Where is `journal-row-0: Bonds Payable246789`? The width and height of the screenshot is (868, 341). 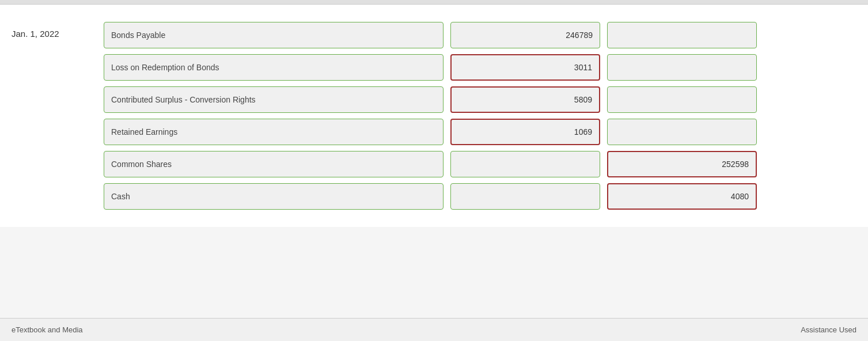
journal-row-0: Bonds Payable246789 is located at coordinates (480, 35).